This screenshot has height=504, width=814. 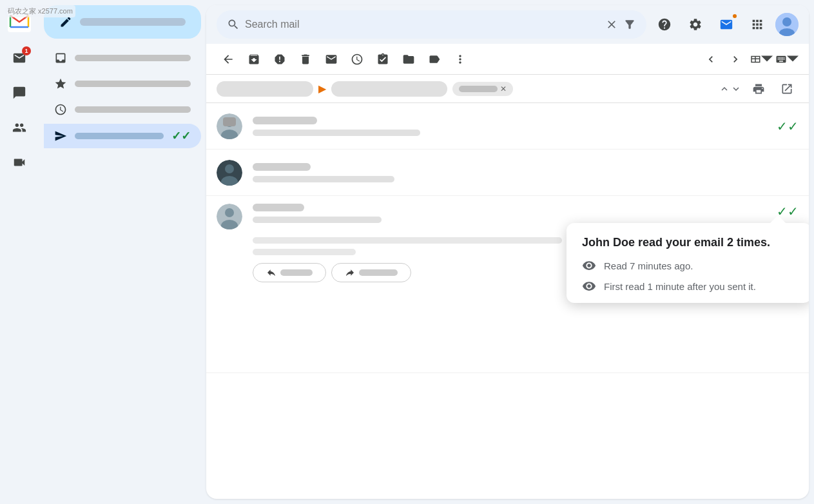 I want to click on split-view-dropdown-icon, so click(x=767, y=59).